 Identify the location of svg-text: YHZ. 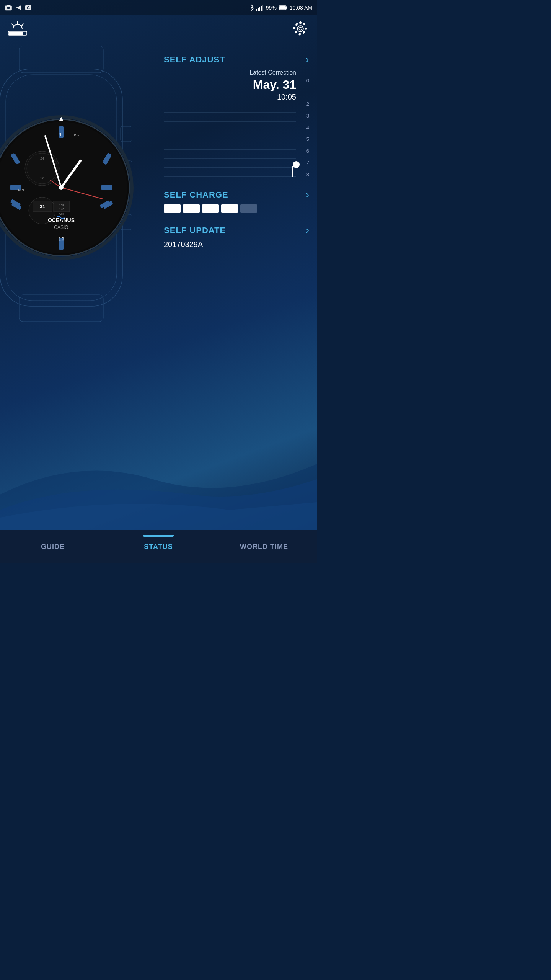
(62, 204).